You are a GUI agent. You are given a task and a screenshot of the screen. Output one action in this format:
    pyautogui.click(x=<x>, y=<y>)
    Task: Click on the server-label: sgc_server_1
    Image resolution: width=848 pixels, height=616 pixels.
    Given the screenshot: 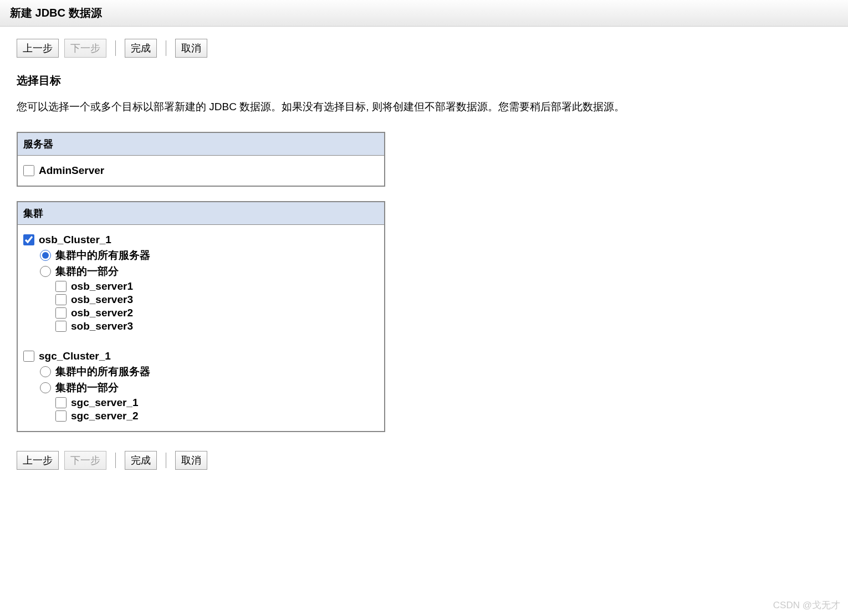 What is the action you would take?
    pyautogui.click(x=105, y=403)
    